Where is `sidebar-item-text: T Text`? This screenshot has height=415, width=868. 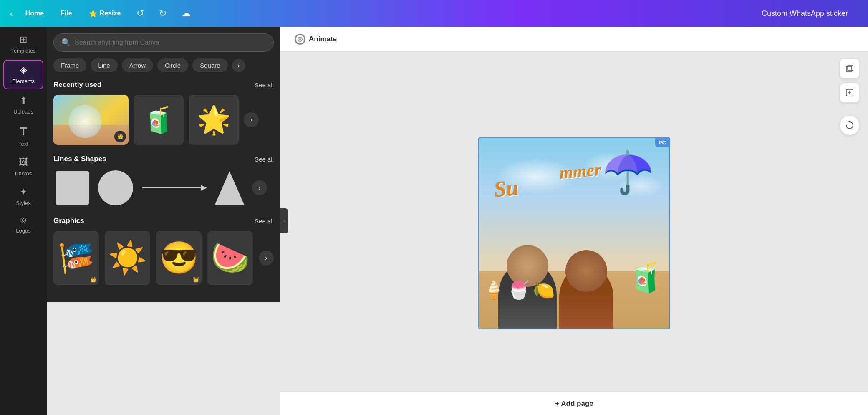
sidebar-item-text: T Text is located at coordinates (23, 136).